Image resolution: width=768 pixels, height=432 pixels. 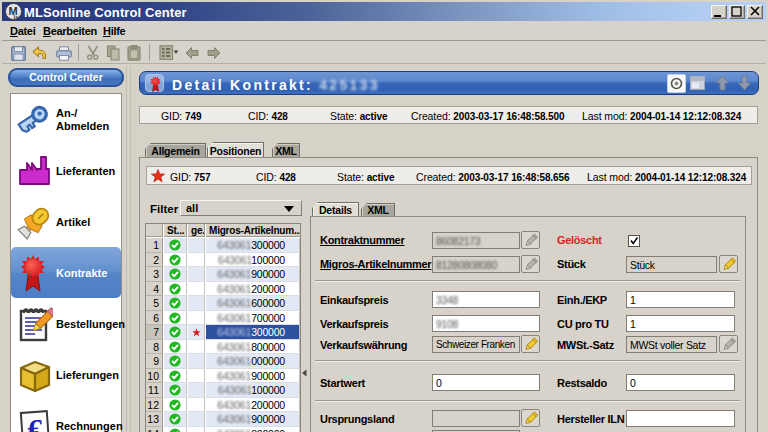 What do you see at coordinates (16, 17) in the screenshot?
I see `svg-text: ls` at bounding box center [16, 17].